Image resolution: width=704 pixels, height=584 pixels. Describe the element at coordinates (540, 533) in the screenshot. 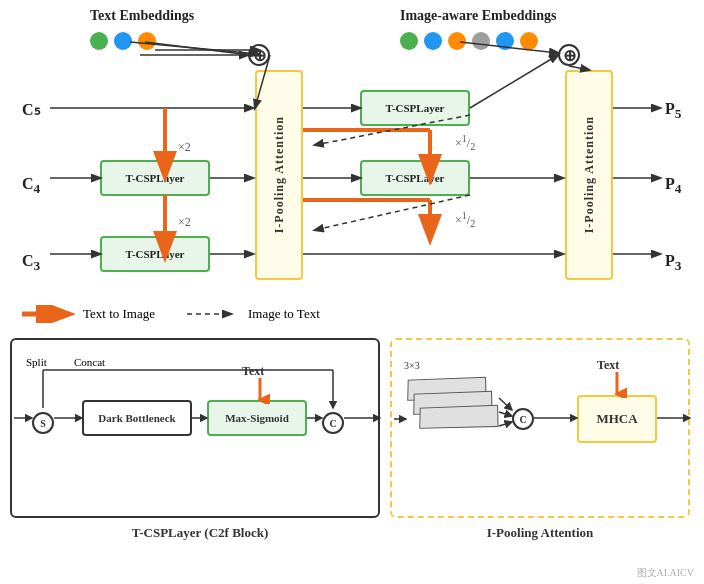

I see `bl-ipool-label: I-Pooling Attention` at that location.